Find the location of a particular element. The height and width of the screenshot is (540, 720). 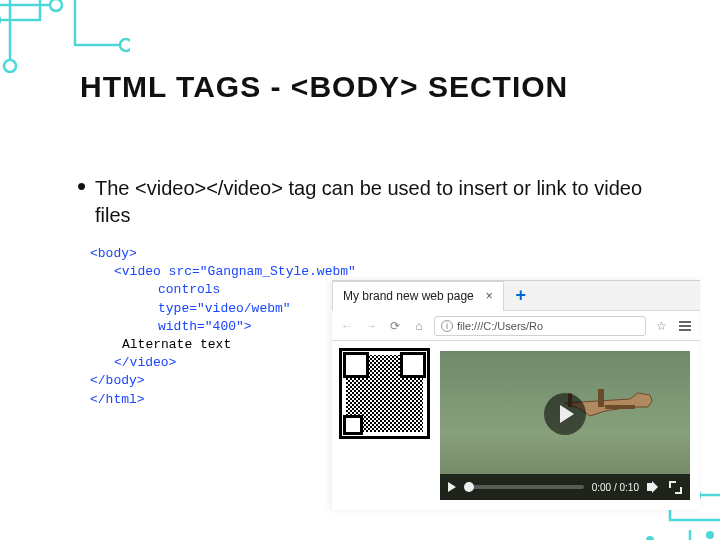

browser-tab: My brand new web page × is located at coordinates (418, 296).